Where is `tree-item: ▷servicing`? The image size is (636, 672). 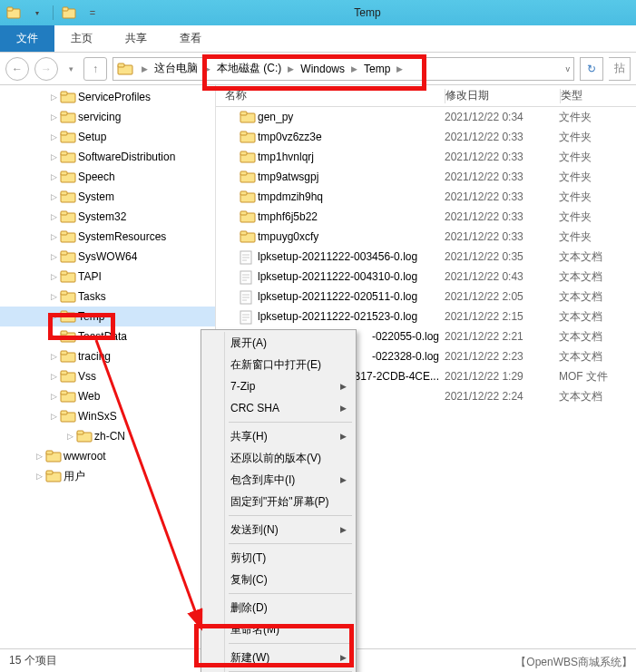 tree-item: ▷servicing is located at coordinates (107, 117).